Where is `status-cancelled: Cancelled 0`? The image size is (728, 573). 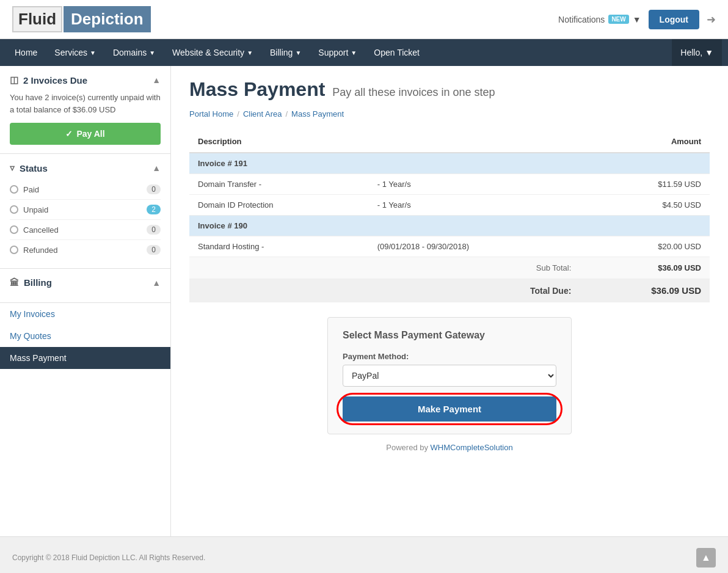
status-cancelled: Cancelled 0 is located at coordinates (86, 230).